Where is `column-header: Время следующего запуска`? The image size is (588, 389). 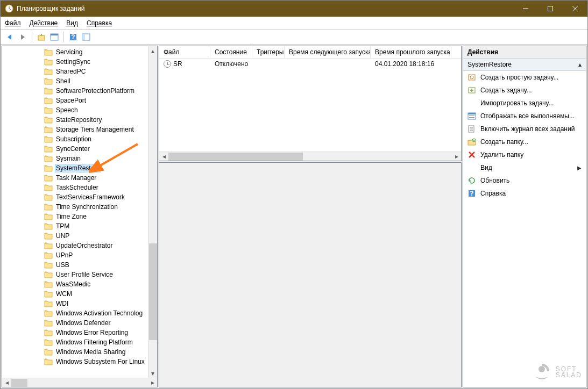 column-header: Время следующего запуска is located at coordinates (328, 52).